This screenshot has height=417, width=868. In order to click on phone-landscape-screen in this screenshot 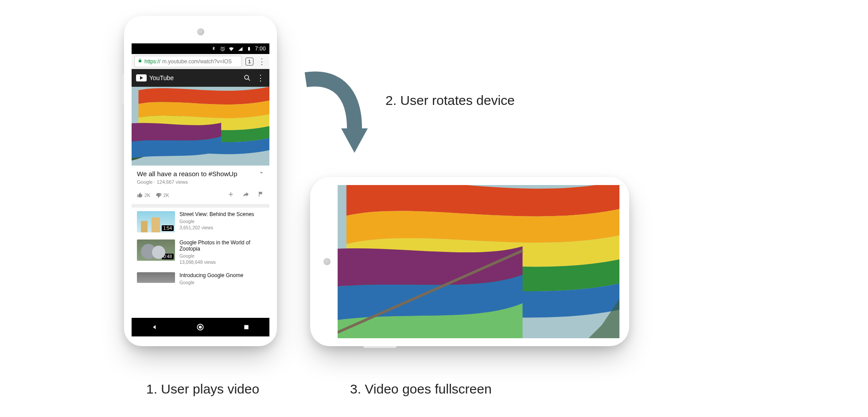, I will do `click(479, 262)`.